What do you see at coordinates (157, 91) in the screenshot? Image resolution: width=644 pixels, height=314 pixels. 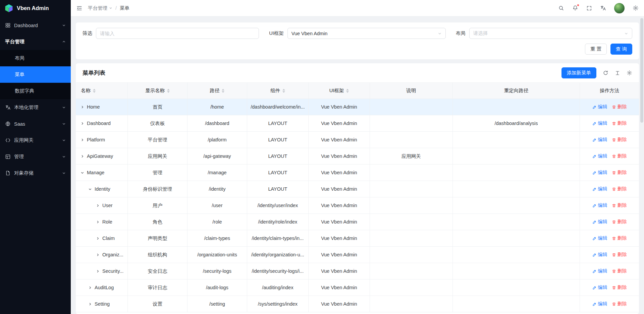 I see `column-header: 显示名称` at bounding box center [157, 91].